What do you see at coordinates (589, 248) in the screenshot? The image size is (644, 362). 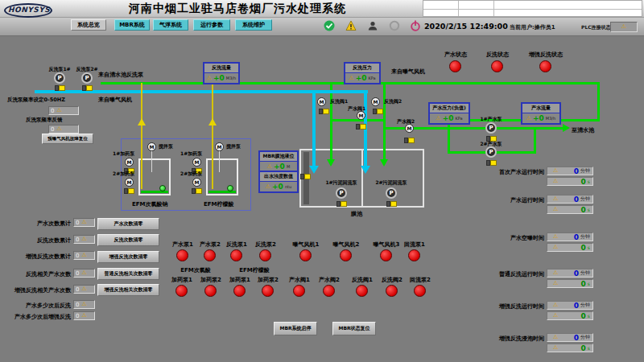 I see `timer-seconds-unit: s` at bounding box center [589, 248].